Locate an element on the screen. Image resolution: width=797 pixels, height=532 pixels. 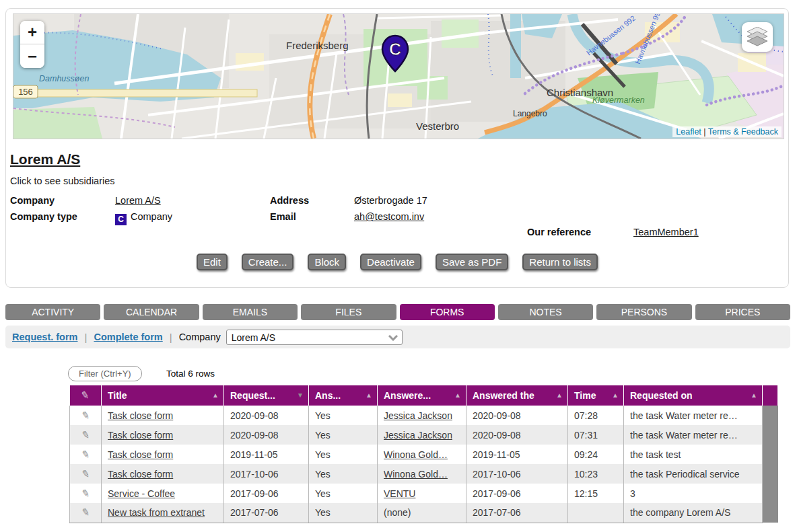
table-row: ✎ New task from extranet 2017-07-06 Yes … is located at coordinates (424, 512).